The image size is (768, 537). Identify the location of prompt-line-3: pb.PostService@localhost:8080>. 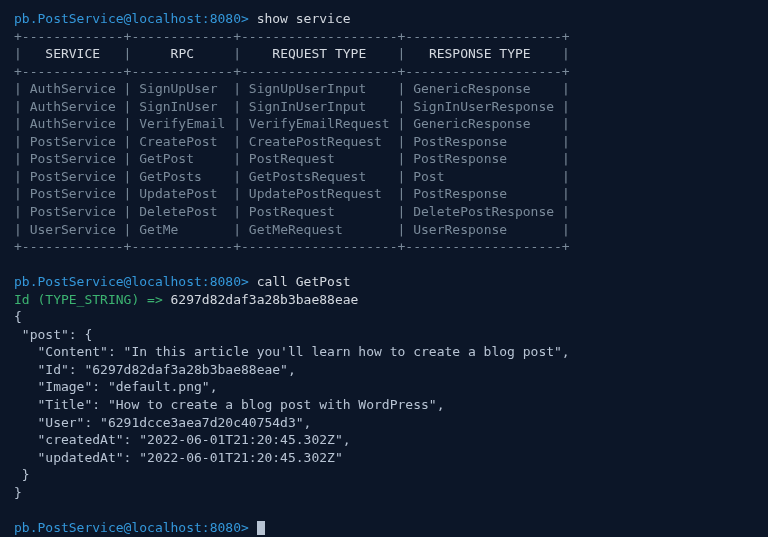
(384, 528).